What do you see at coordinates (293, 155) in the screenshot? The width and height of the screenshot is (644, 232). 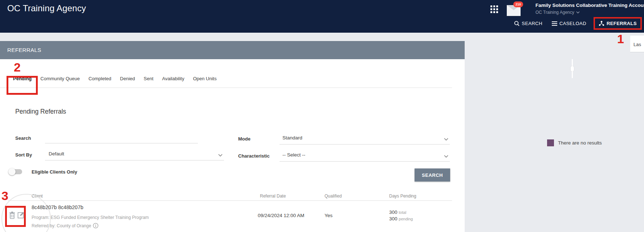 I see `characteristic-value: -- Select --` at bounding box center [293, 155].